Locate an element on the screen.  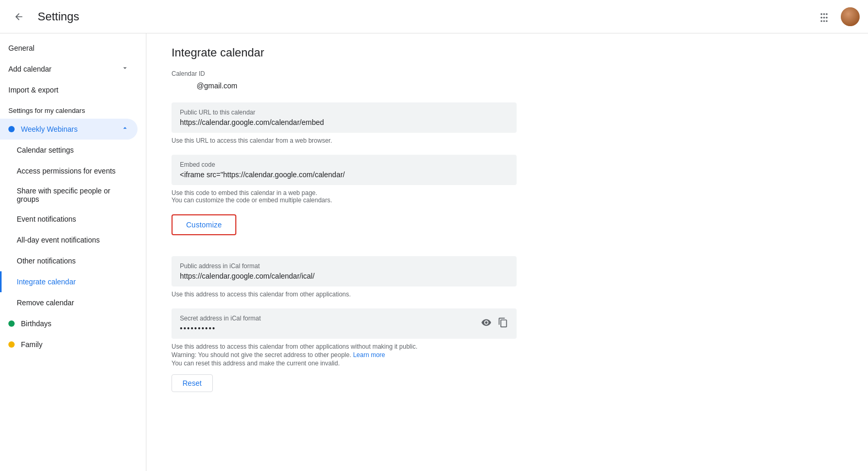
secret-ical-label: Secret address in iCal format is located at coordinates (221, 318).